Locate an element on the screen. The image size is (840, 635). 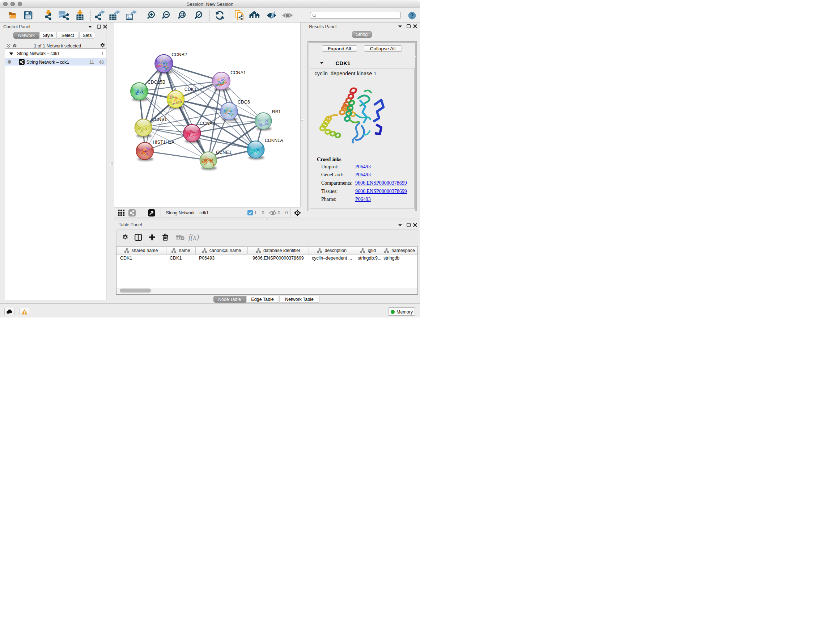
svg-text: HIST1H1A is located at coordinates (163, 142).